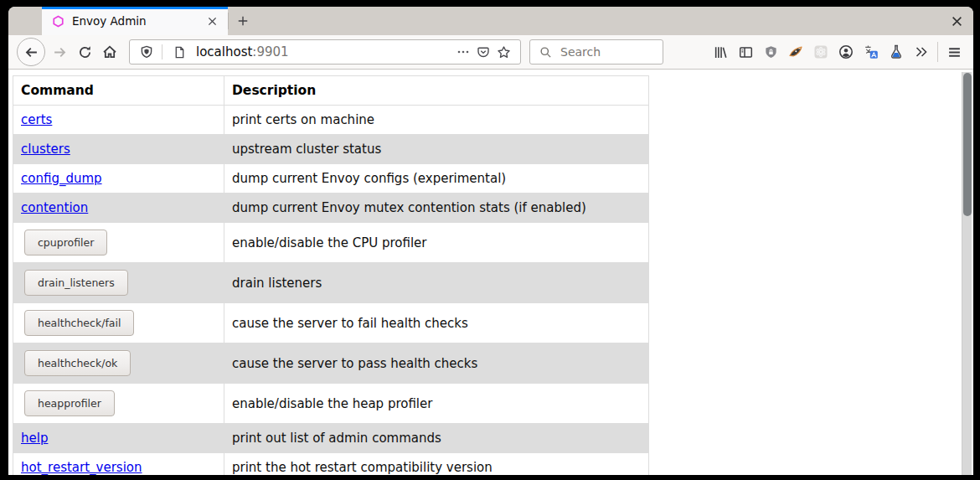 This screenshot has width=980, height=480. What do you see at coordinates (119, 283) in the screenshot?
I see `command-cell: drain_listeners` at bounding box center [119, 283].